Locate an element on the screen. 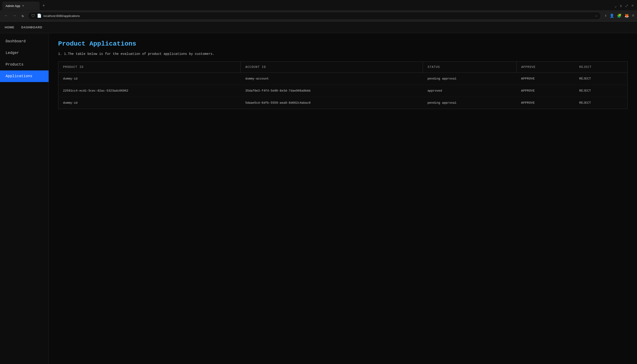 The image size is (637, 364). menu-icon: ≡ is located at coordinates (633, 16).